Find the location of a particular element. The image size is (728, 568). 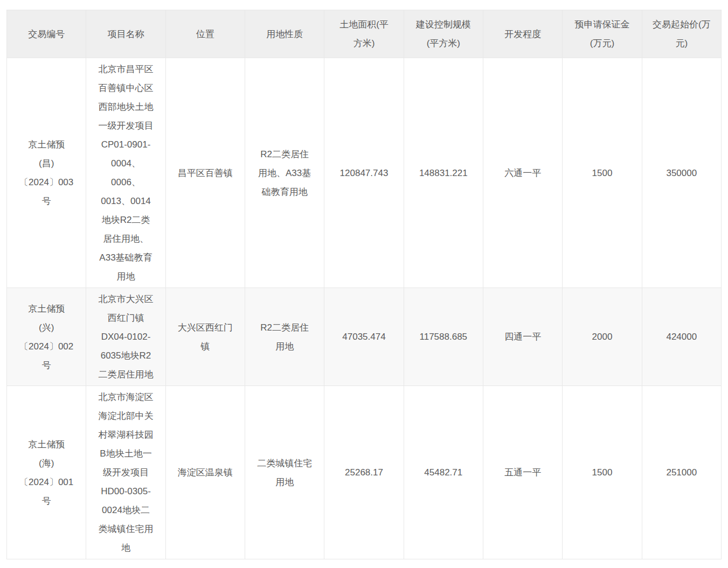

cell-development-degree: 六通一平 is located at coordinates (523, 173).